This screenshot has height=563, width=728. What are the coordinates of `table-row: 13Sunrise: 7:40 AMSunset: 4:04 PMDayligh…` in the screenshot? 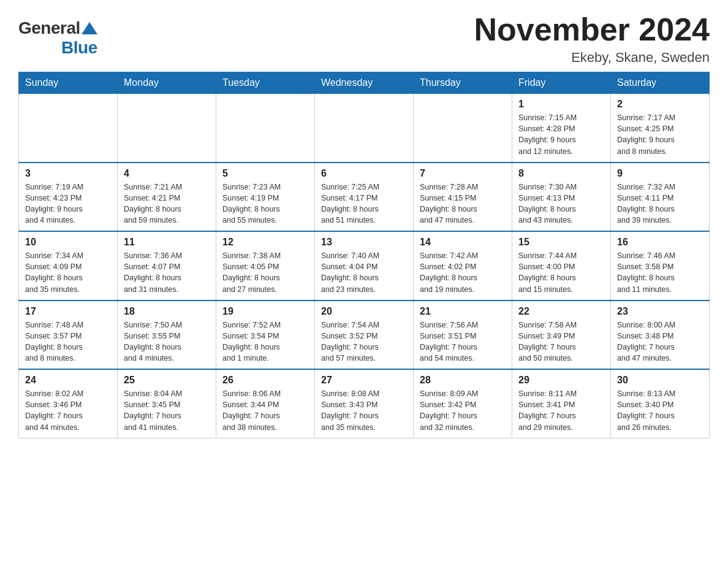 It's located at (364, 266).